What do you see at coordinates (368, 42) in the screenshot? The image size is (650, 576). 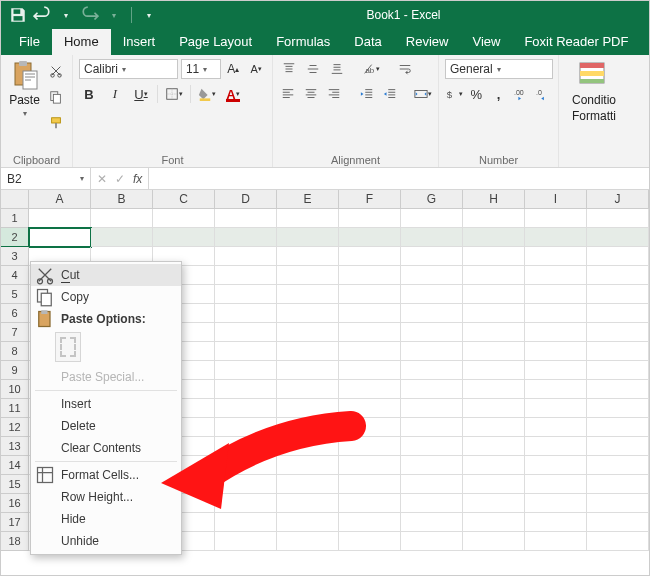 I see `tab-data: Data` at bounding box center [368, 42].